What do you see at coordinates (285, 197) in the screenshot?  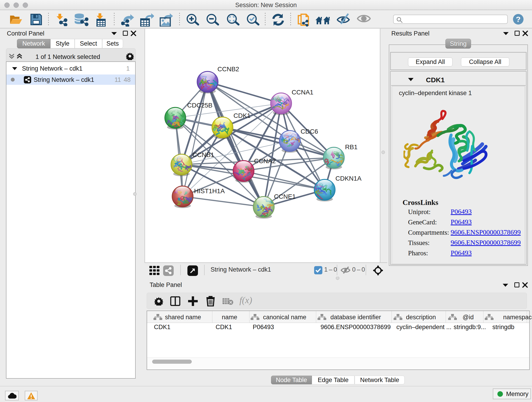 I see `svg-text: CCNE1` at bounding box center [285, 197].